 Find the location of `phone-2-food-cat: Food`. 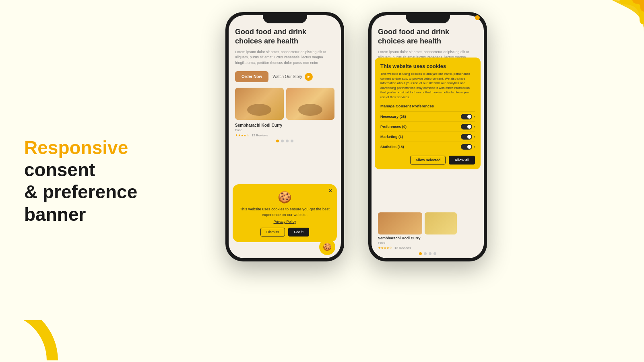

phone-2-food-cat: Food is located at coordinates (427, 243).